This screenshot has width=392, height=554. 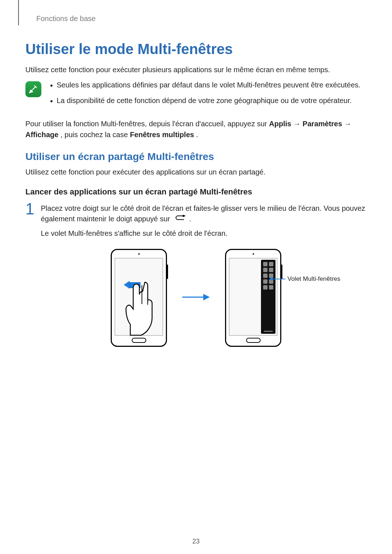 I want to click on hand-icon, so click(x=141, y=308).